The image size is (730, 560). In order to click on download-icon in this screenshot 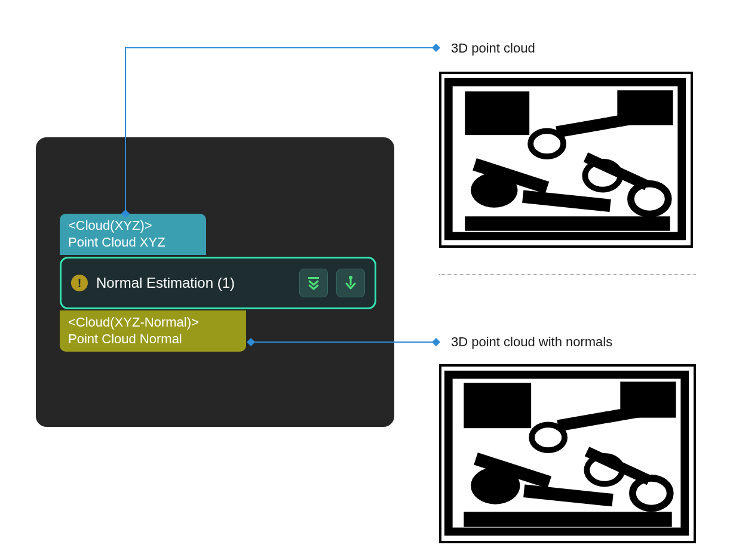, I will do `click(351, 283)`.